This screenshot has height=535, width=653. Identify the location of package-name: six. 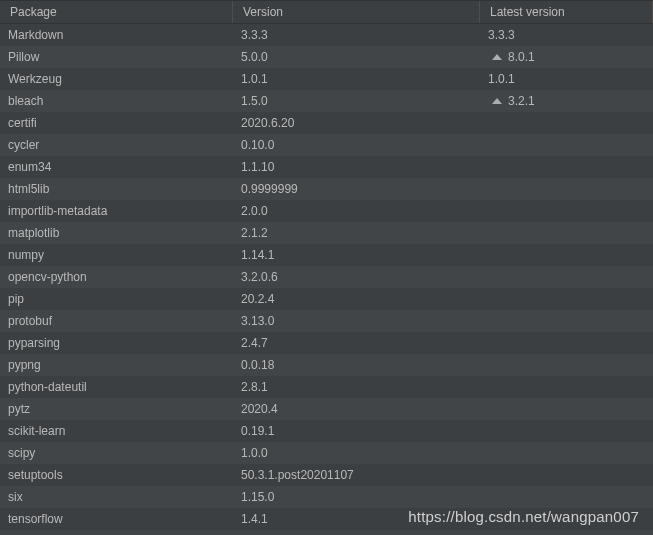
(116, 497).